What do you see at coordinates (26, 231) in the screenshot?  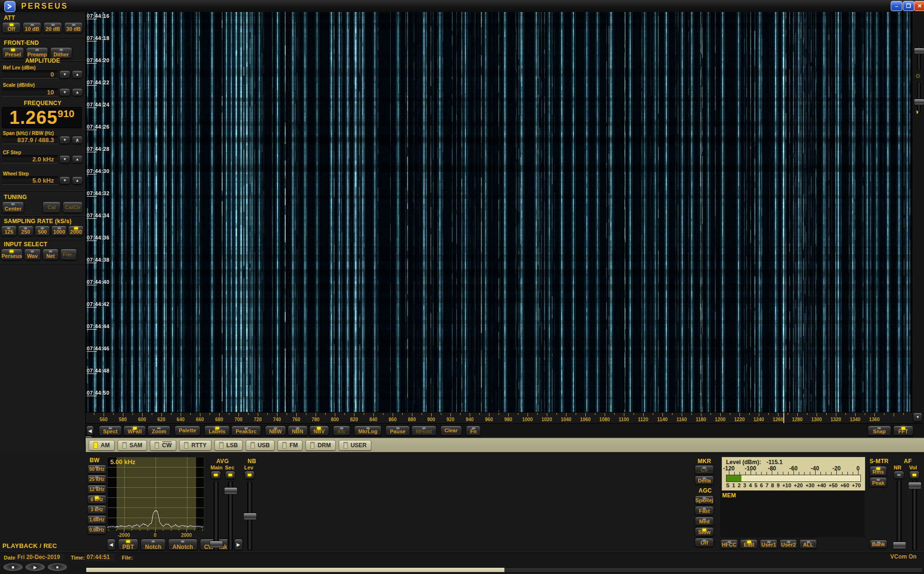 I see `250-button: 250` at bounding box center [26, 231].